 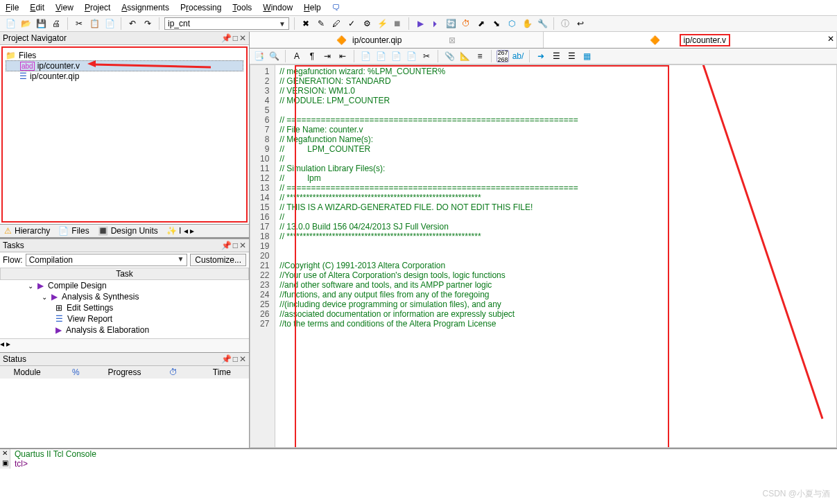 What do you see at coordinates (64, 8) in the screenshot?
I see `menu-view: View` at bounding box center [64, 8].